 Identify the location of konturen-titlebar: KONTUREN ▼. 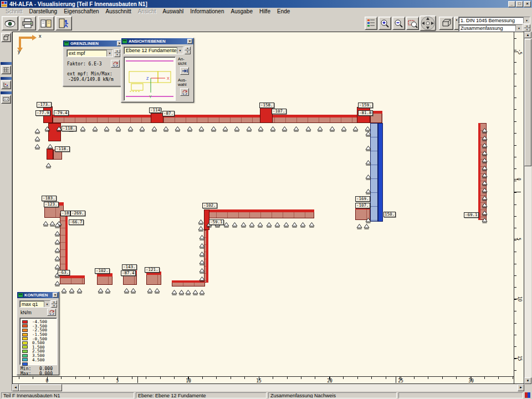
(38, 295).